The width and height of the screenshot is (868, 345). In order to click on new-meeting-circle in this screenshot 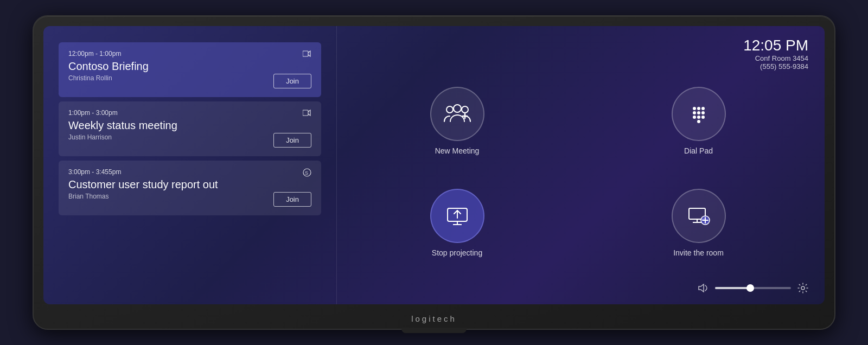, I will do `click(457, 114)`.